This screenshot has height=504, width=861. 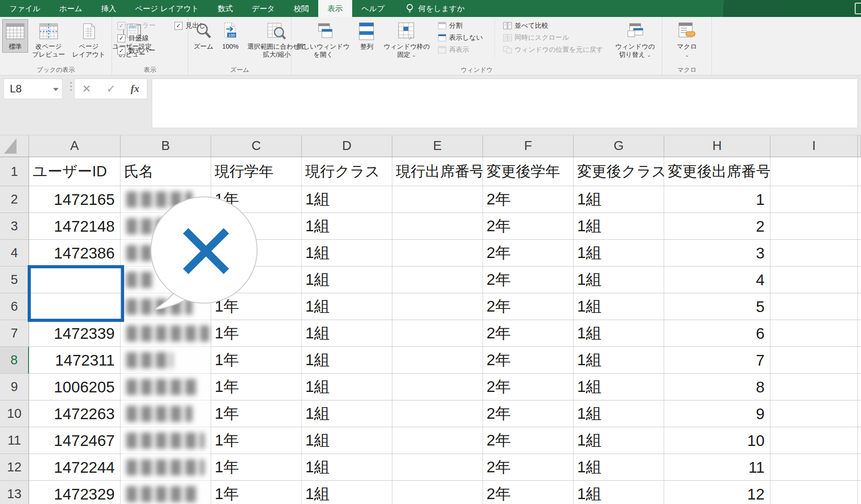 I want to click on cell-C9: 1年, so click(x=256, y=387).